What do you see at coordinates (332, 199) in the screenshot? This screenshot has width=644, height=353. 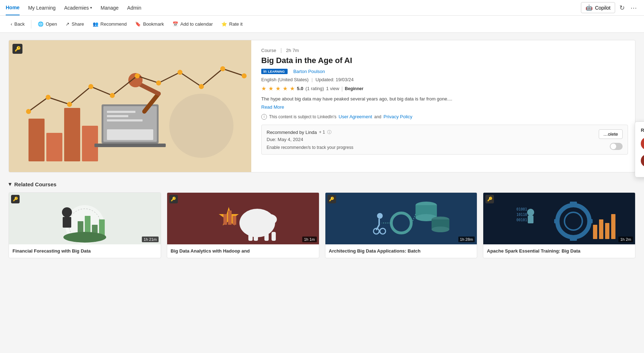 I see `card-key-badge-3: 🔑` at bounding box center [332, 199].